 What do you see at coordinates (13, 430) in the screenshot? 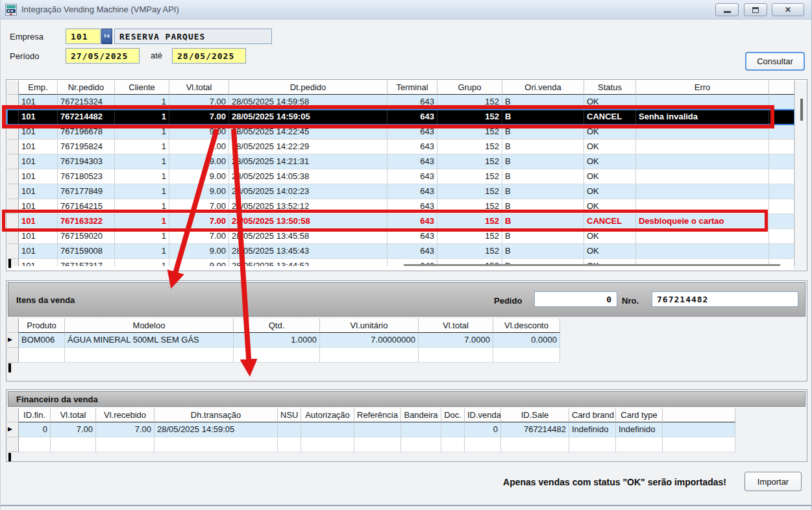
I see `grid-cell: ▶` at bounding box center [13, 430].